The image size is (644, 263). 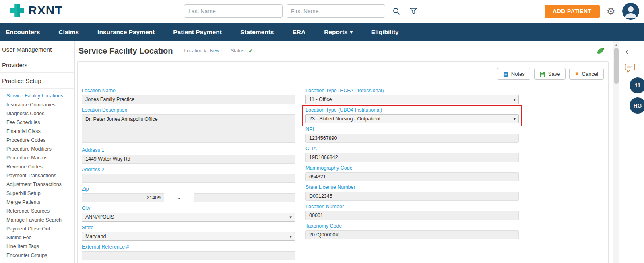 I want to click on sidebar-item-procedure-codes: Procedure Codes, so click(x=37, y=140).